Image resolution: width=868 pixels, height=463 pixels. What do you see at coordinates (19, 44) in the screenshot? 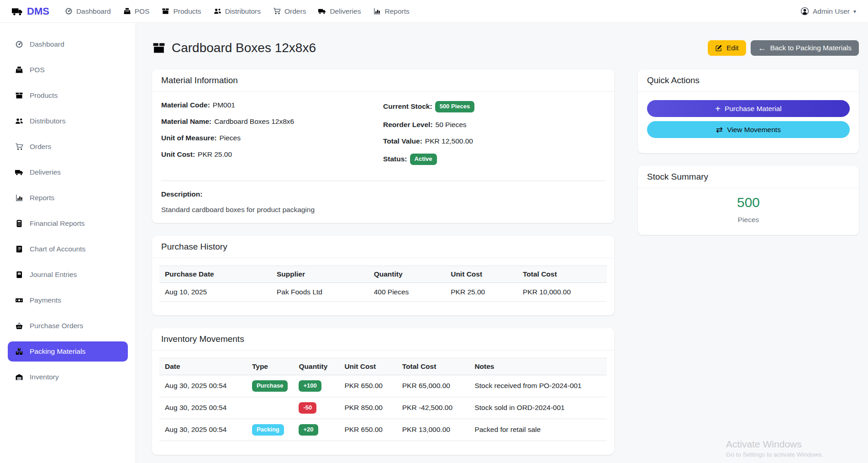
I see `speedometer-icon` at bounding box center [19, 44].